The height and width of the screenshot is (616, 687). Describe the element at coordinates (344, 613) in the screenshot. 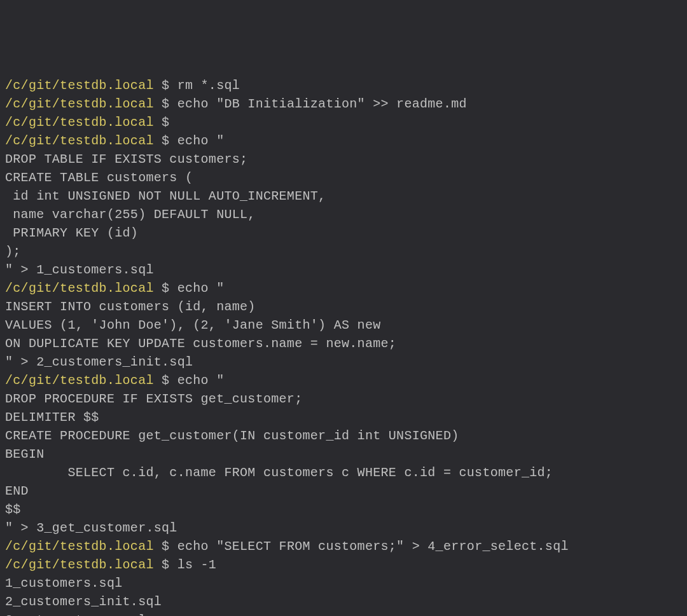

I see `terminal-line: 3_get_customer.sql` at that location.